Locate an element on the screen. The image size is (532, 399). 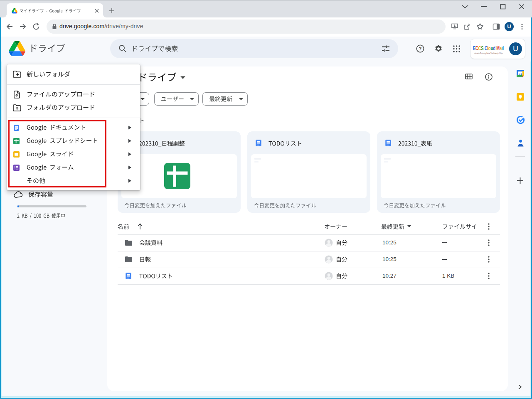
svg-text: ECCS Cloud Mail is located at coordinates (488, 48).